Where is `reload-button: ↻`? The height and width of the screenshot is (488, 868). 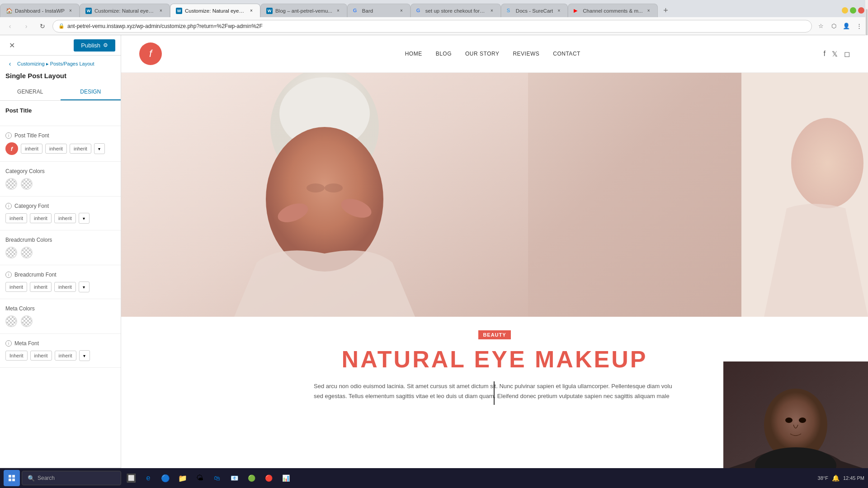
reload-button: ↻ is located at coordinates (42, 26).